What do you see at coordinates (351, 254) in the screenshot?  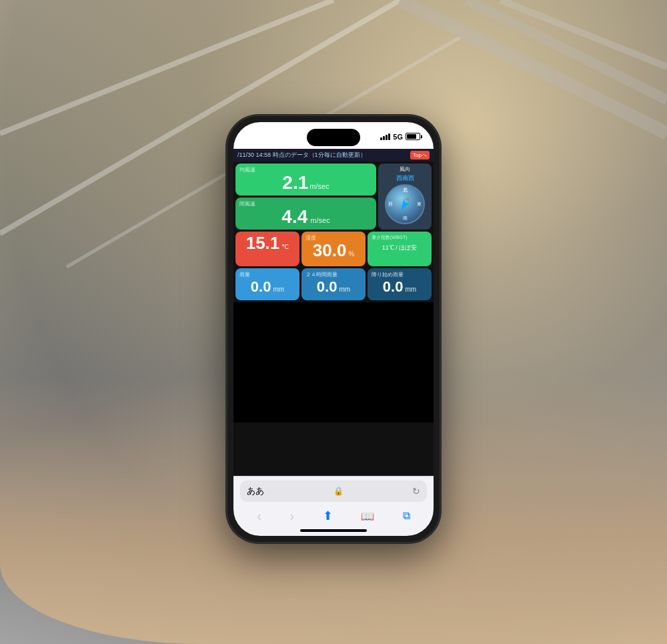 I see `humidity-unit: %` at bounding box center [351, 254].